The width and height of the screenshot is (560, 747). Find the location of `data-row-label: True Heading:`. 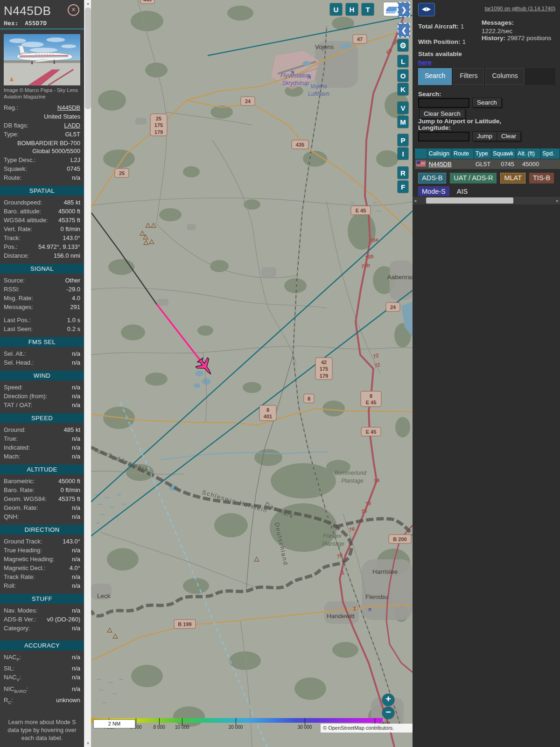

data-row-label: True Heading: is located at coordinates (23, 550).